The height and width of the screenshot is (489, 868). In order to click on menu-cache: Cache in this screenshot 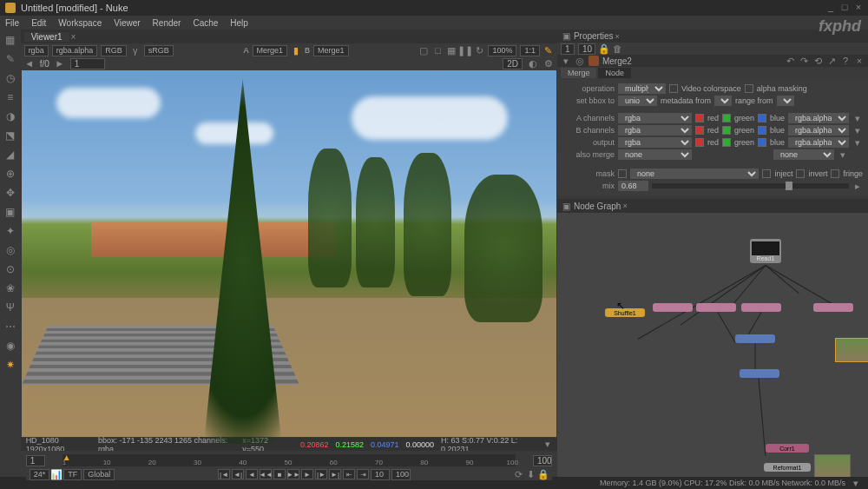, I will do `click(205, 23)`.